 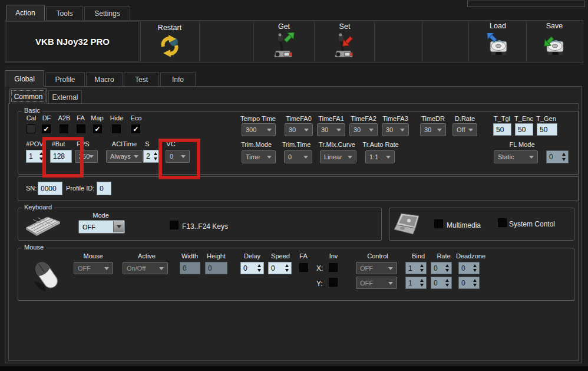 I want to click on tab-test: Test, so click(x=141, y=79).